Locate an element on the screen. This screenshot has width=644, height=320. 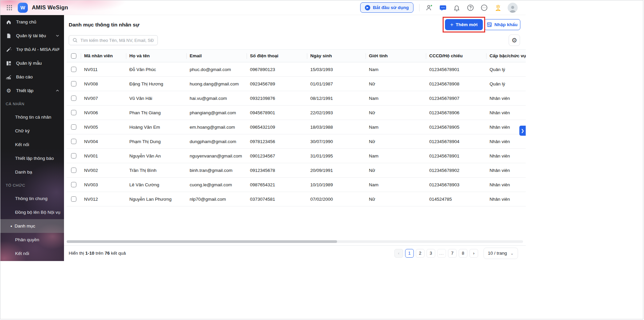
table-row-nv003: NV003Lê Văn Cườngcuong.le@gmail.com09876… is located at coordinates (296, 185).